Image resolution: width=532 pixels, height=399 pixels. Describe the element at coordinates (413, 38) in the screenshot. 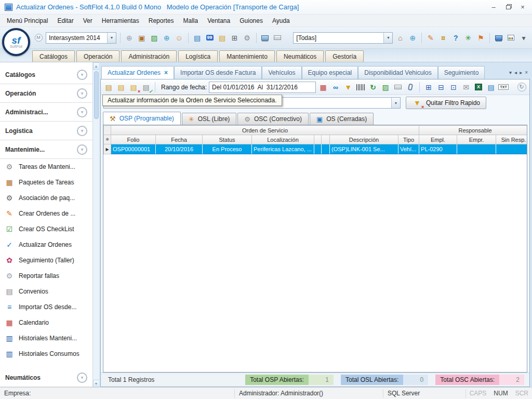

I see `world-icon: ⊕` at that location.